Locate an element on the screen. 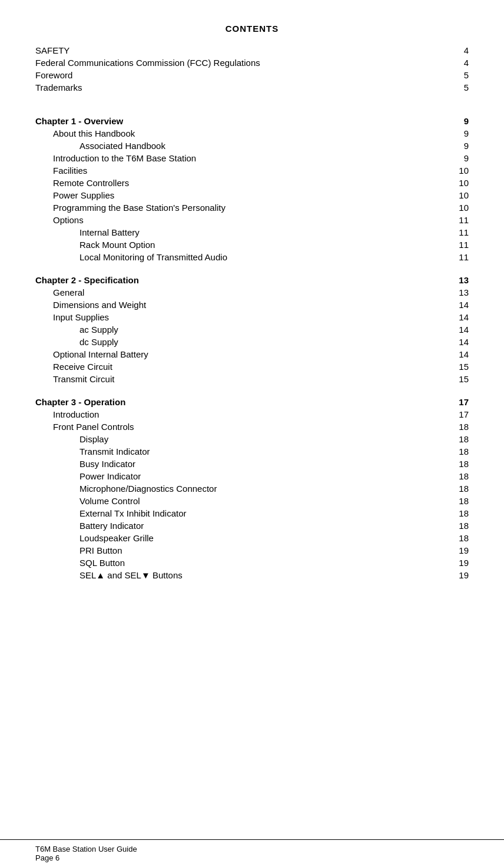 The width and height of the screenshot is (504, 867). section-page: 18 is located at coordinates (460, 426).